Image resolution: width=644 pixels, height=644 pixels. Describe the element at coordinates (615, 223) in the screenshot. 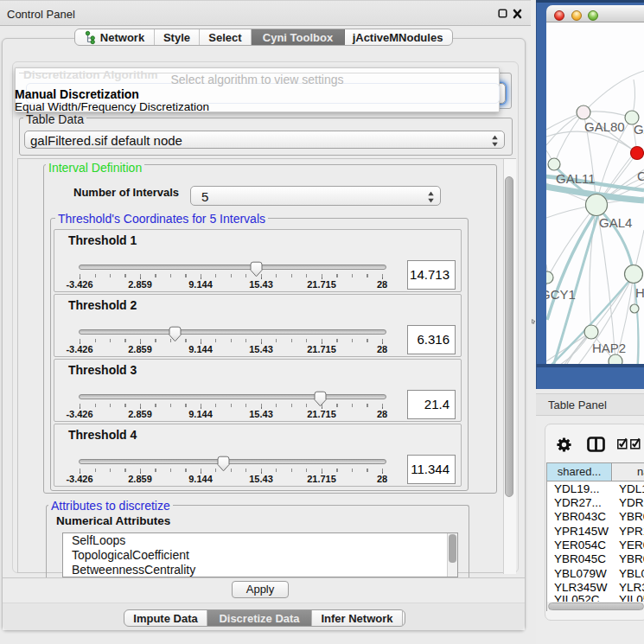

I see `svg-text: GAL4` at that location.